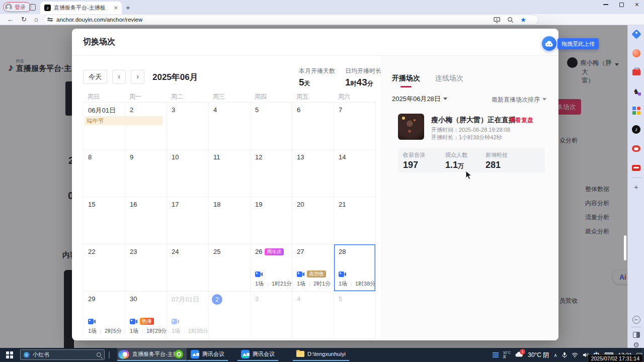  What do you see at coordinates (217, 251) in the screenshot?
I see `day-number: 25` at bounding box center [217, 251].